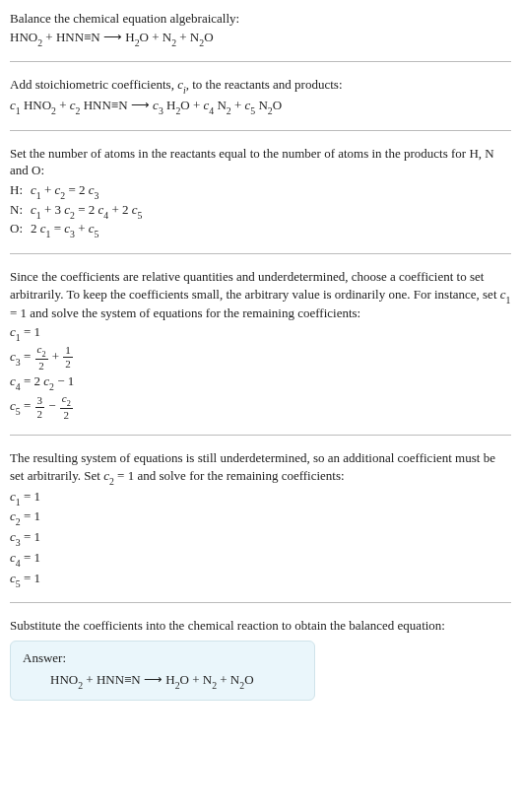 Image resolution: width=521 pixels, height=812 pixels. What do you see at coordinates (260, 106) in the screenshot?
I see `stoich-equation: c1 HNO2 + c2 HNN≡N ⟶ c3 H2O + c4 N2 + c5…` at bounding box center [260, 106].